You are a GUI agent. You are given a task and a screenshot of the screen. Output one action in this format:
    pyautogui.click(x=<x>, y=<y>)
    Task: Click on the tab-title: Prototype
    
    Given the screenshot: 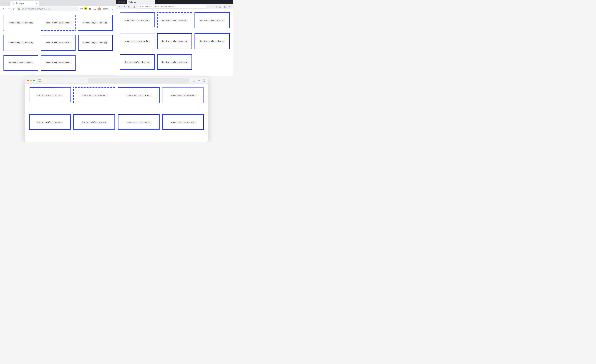 What is the action you would take?
    pyautogui.click(x=20, y=3)
    